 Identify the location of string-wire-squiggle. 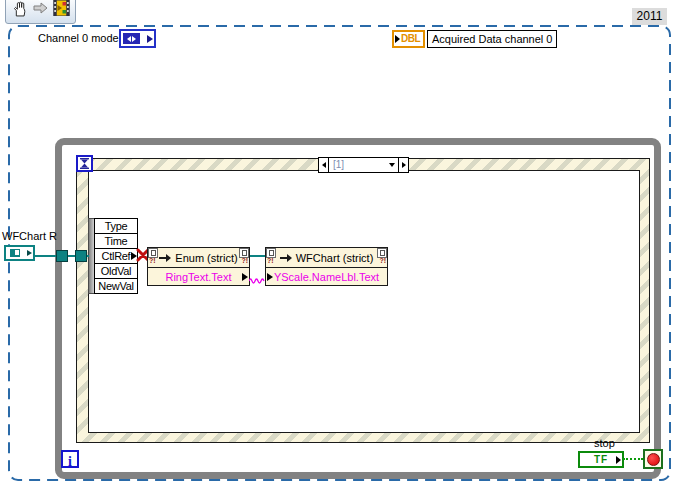
(258, 280).